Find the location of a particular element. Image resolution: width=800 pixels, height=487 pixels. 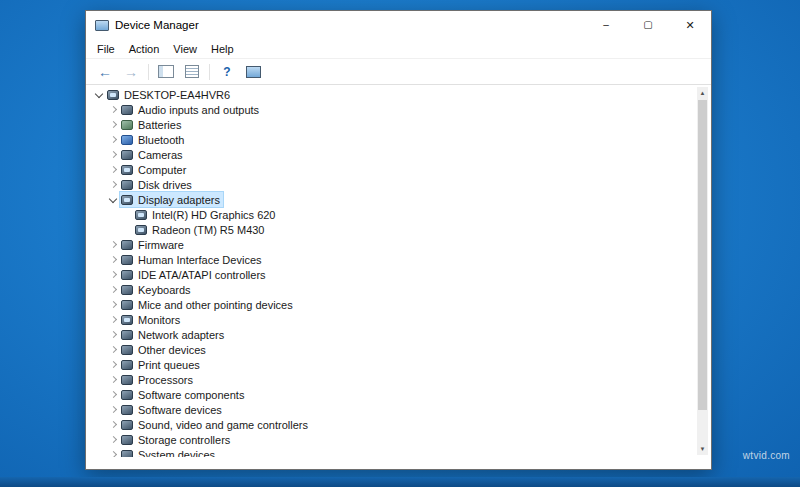

monitor-icon is located at coordinates (127, 320).